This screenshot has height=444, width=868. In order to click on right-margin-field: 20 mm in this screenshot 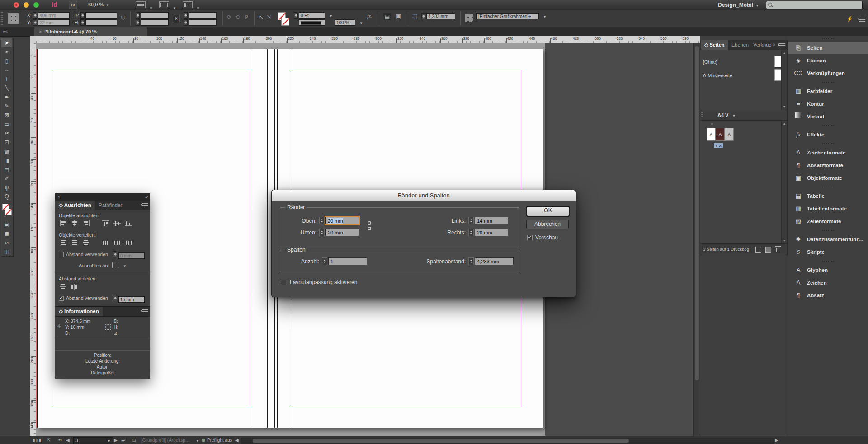, I will do `click(491, 232)`.